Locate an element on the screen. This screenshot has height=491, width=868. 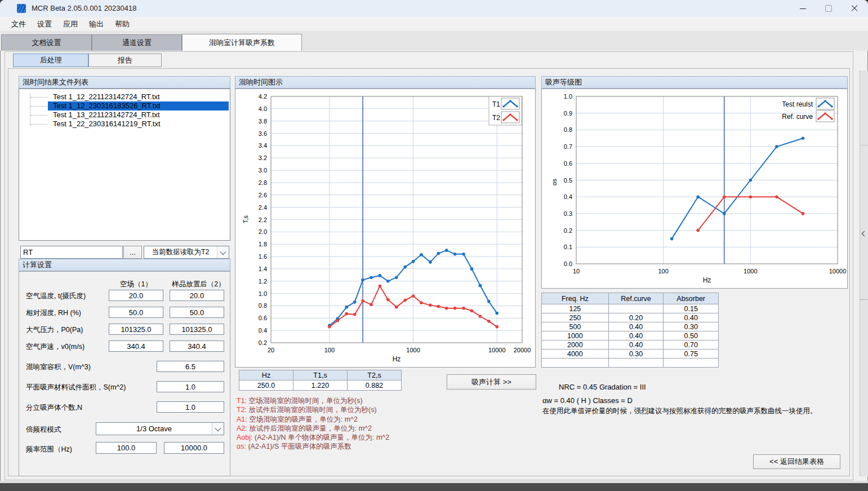
freq-min-input is located at coordinates (126, 448).